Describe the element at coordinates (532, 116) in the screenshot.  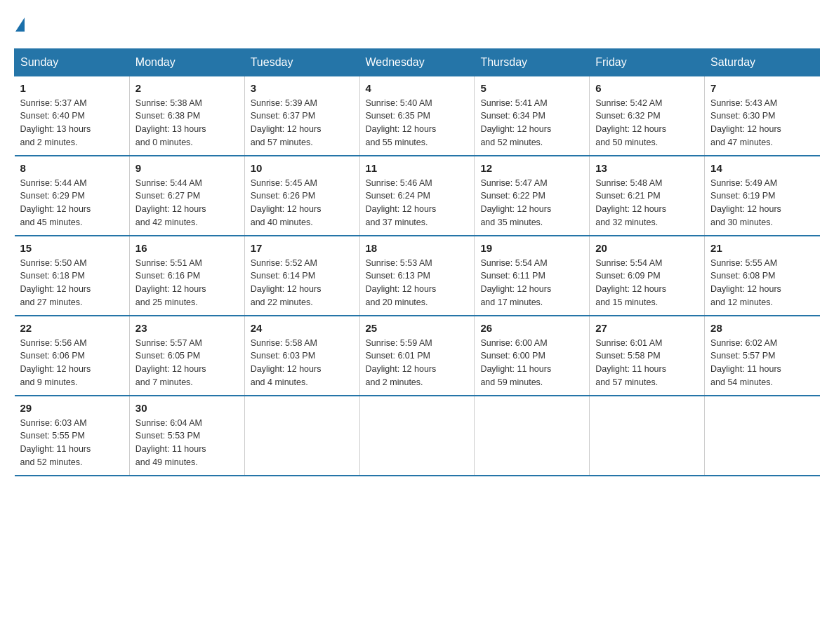
I see `calendar-day-cell: 5 Sunrise: 5:41 AMSunset: 6:34 PMDayligh…` at that location.